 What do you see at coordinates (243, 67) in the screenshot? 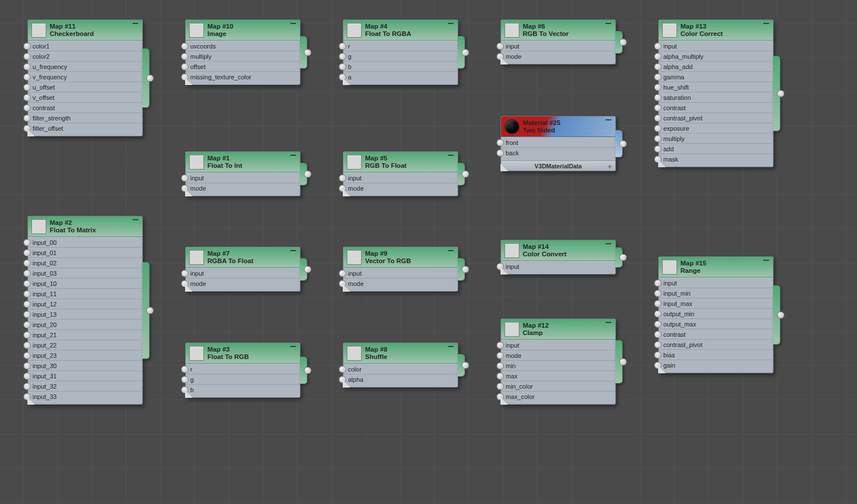
I see `input-row: offset` at bounding box center [243, 67].